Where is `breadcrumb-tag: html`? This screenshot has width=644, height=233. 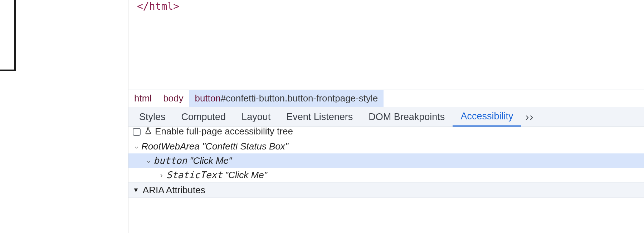 breadcrumb-tag: html is located at coordinates (143, 98).